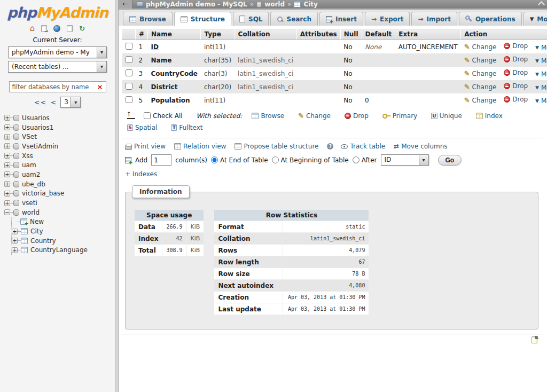 The width and height of the screenshot is (547, 392). I want to click on selected-fulltext-link: TFulltext, so click(187, 128).